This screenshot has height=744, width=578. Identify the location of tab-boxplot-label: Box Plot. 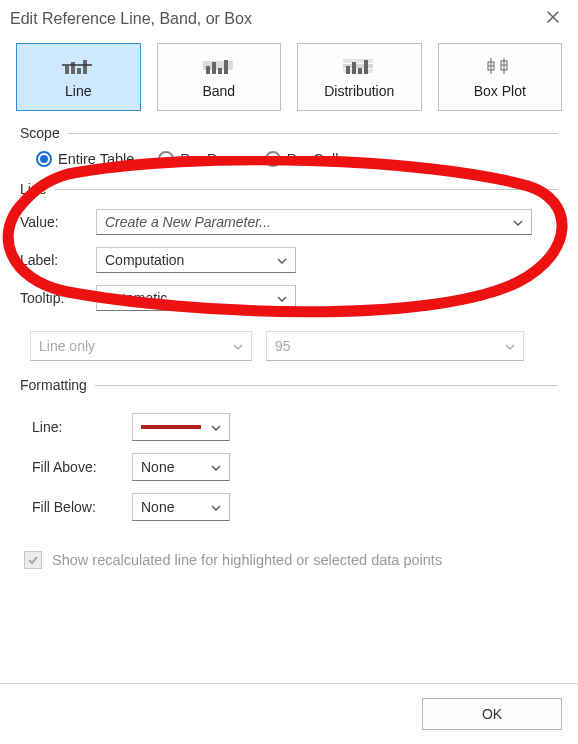
(500, 91).